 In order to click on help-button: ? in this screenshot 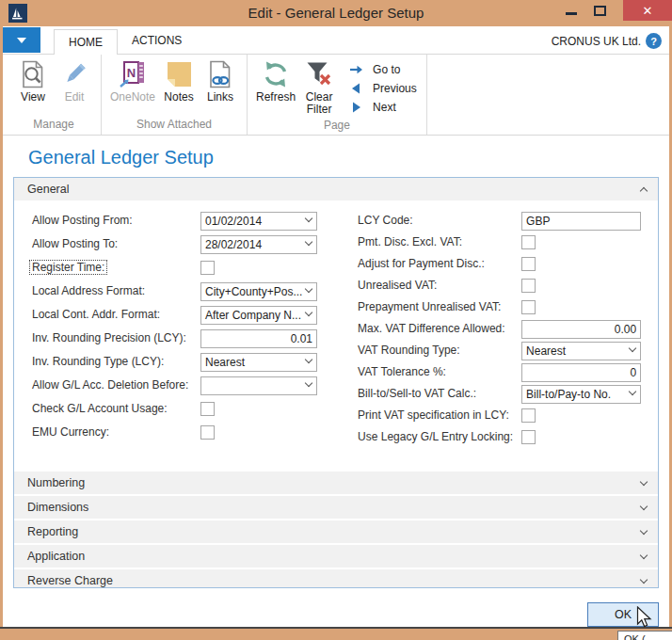, I will do `click(653, 41)`.